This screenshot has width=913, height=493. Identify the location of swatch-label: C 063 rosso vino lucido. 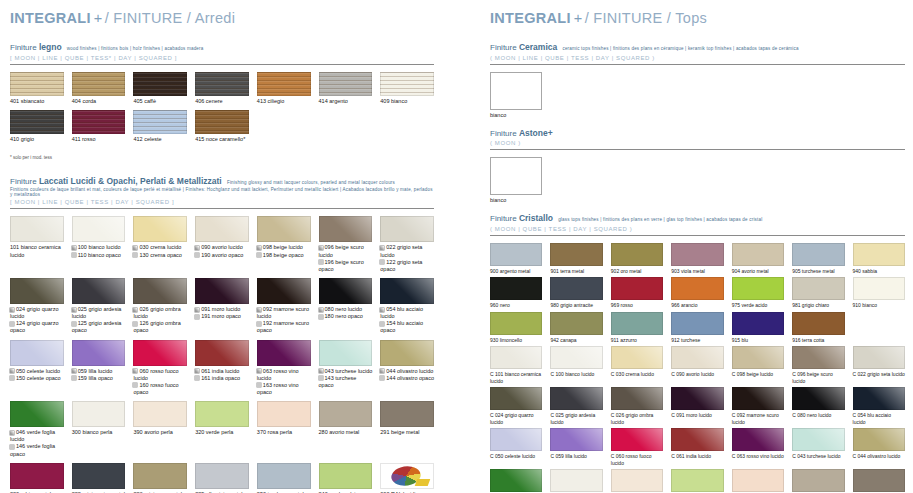
(758, 456).